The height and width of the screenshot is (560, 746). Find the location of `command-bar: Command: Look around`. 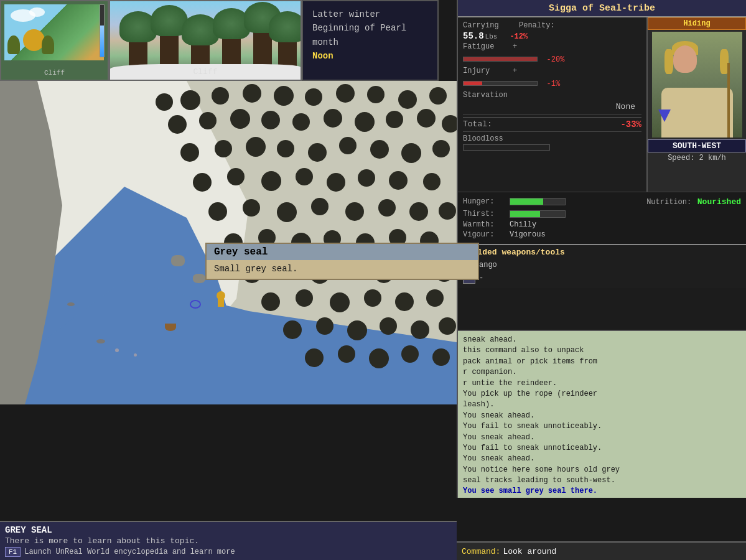

command-bar: Command: Look around is located at coordinates (601, 551).